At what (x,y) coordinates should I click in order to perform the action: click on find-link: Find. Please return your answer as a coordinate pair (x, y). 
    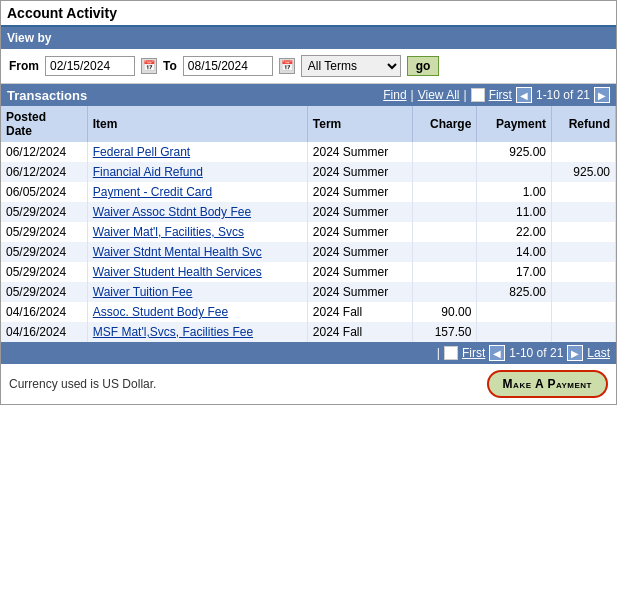
    Looking at the image, I should click on (394, 95).